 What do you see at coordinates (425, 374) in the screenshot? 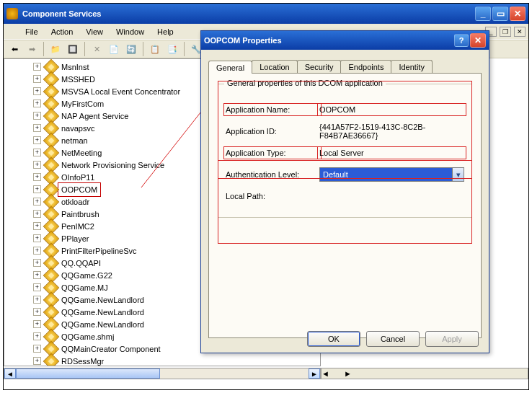
I see `hscrollbar-right: ◄ ►` at bounding box center [425, 374].